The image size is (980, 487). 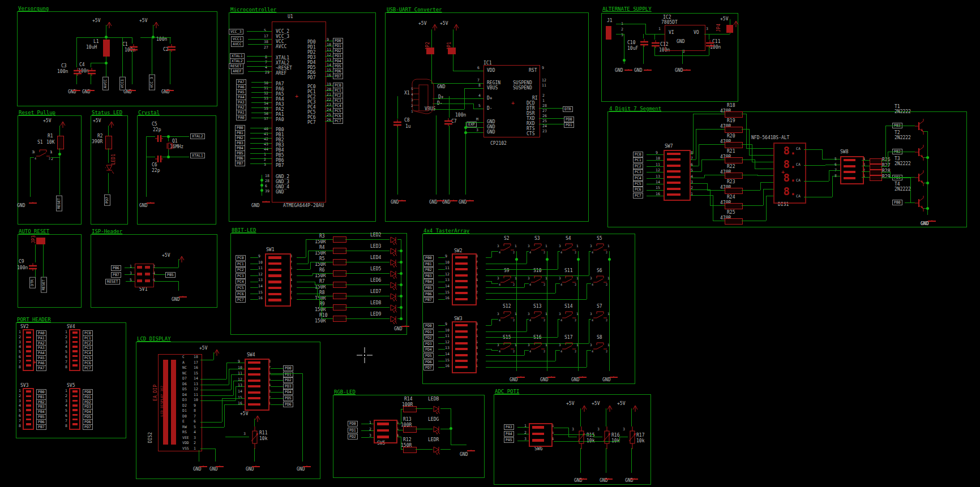 I want to click on net-tag-pc1: PC1, so click(x=638, y=160).